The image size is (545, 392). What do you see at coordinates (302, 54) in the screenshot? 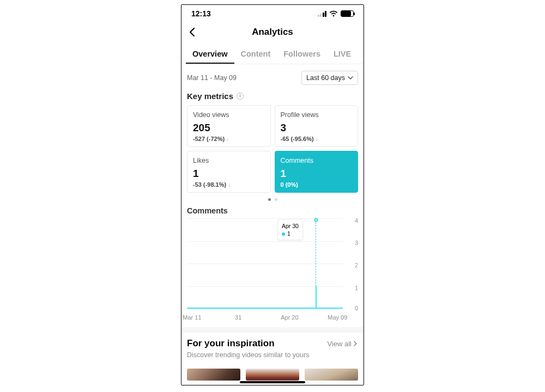
I see `tab-followers: Followers` at bounding box center [302, 54].